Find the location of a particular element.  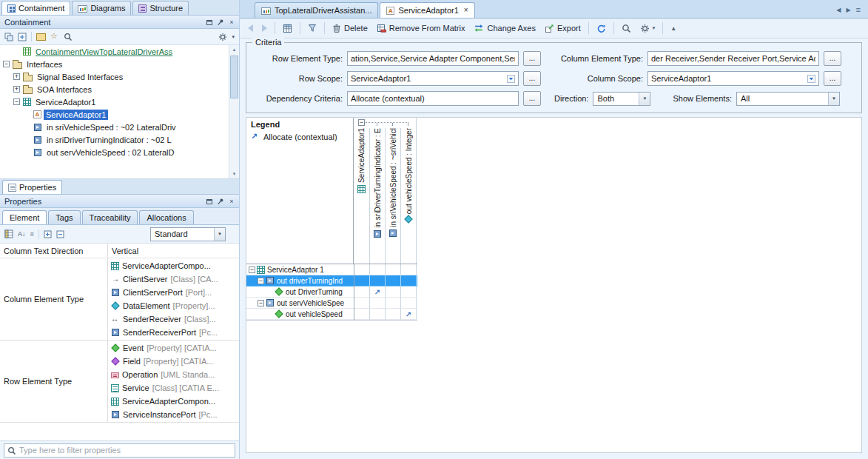

column-element-type-browse-button: ... is located at coordinates (832, 58).